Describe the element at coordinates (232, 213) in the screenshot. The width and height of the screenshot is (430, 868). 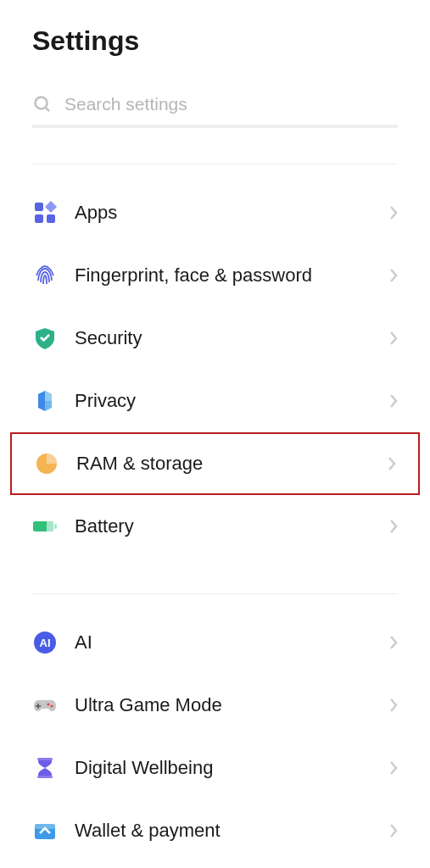
I see `settings-item-label: Apps` at that location.